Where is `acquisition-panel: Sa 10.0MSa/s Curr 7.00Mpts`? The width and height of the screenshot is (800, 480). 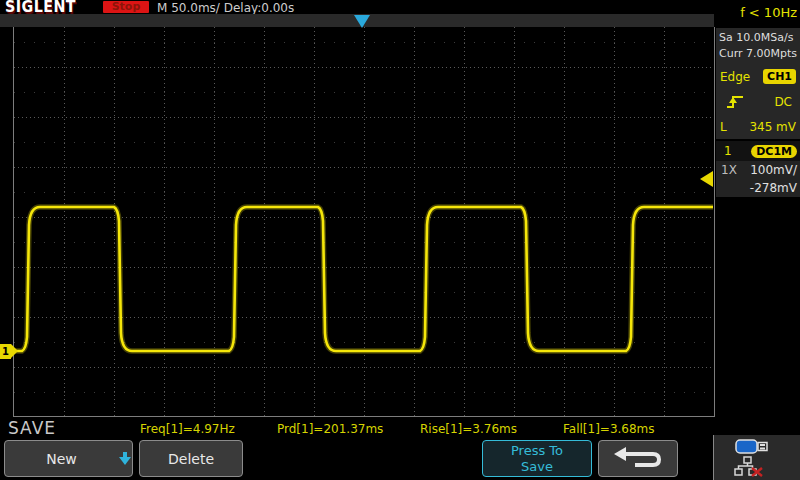 acquisition-panel: Sa 10.0MSa/s Curr 7.00Mpts is located at coordinates (758, 46).